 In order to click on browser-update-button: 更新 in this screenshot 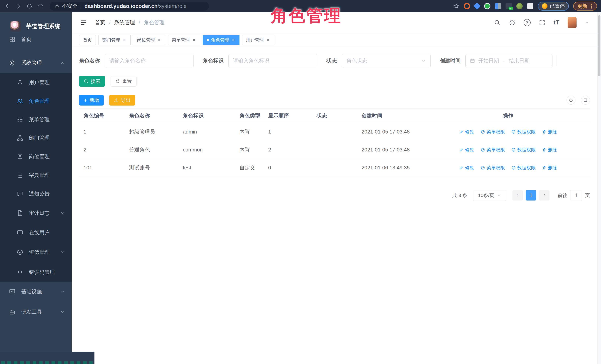, I will do `click(585, 6)`.